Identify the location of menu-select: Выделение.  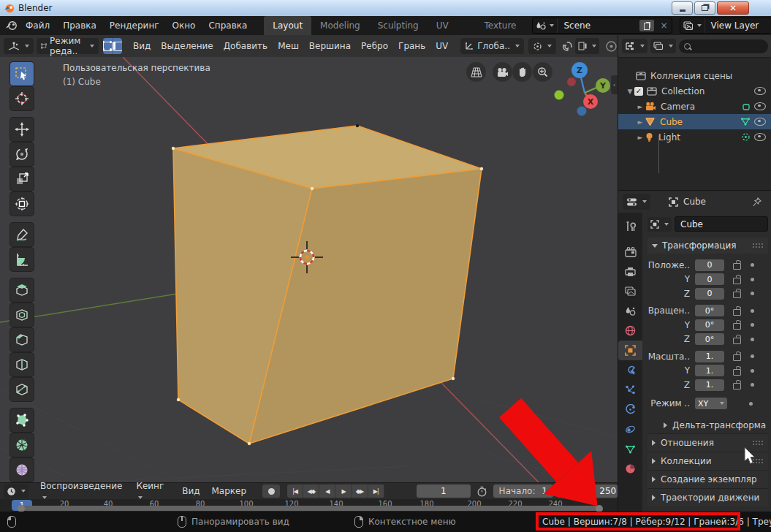
(187, 46).